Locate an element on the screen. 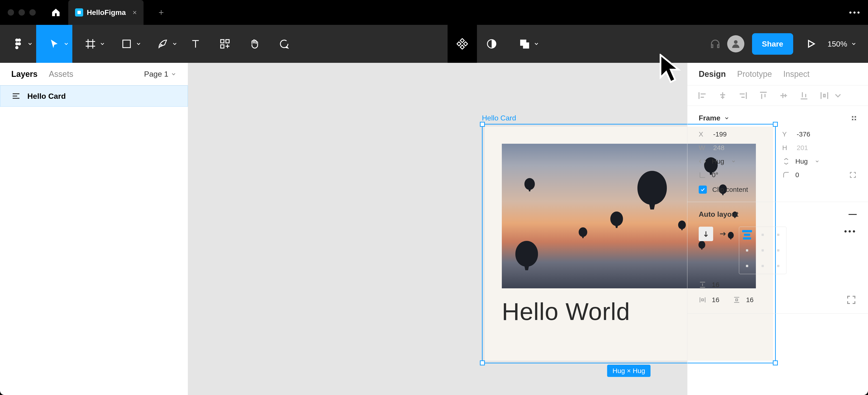 Image resolution: width=868 pixels, height=395 pixels. file-tab: HelloFigma × is located at coordinates (106, 12).